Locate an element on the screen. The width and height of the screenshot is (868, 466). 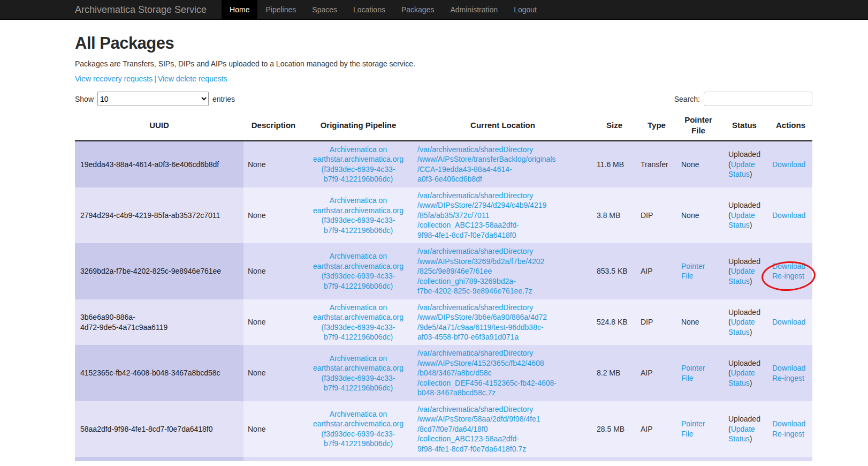
col-header-originating-pipeline: Originating Pipeline is located at coordinates (359, 126).